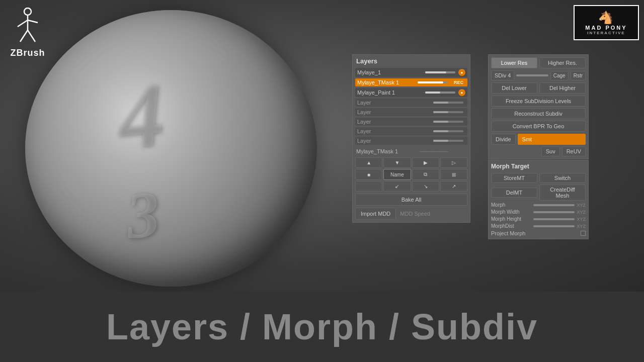 The height and width of the screenshot is (362, 644). What do you see at coordinates (454, 186) in the screenshot?
I see `layer-btn4: ↗` at bounding box center [454, 186].